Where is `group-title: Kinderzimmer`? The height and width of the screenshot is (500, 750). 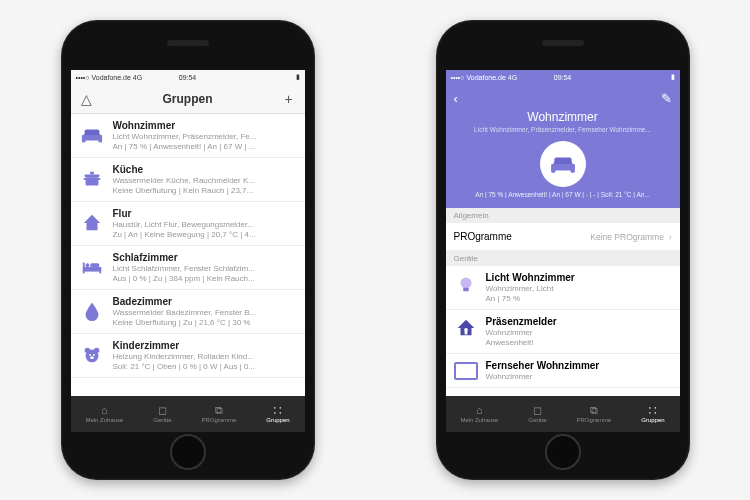 group-title: Kinderzimmer is located at coordinates (205, 346).